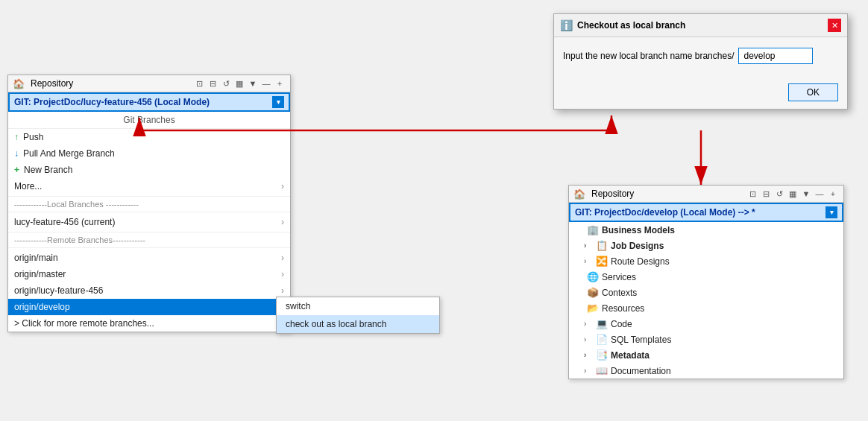 This screenshot has height=421, width=868. What do you see at coordinates (602, 371) in the screenshot?
I see `doc-icon: 📖` at bounding box center [602, 371].